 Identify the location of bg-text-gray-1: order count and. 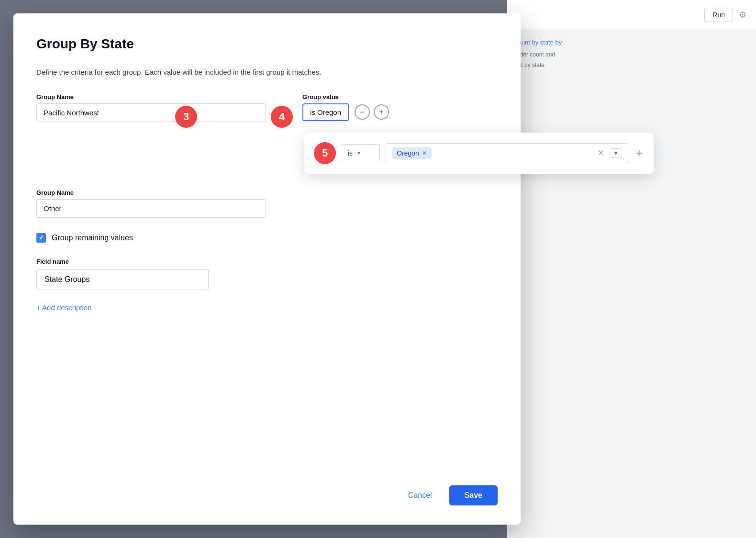
(632, 55).